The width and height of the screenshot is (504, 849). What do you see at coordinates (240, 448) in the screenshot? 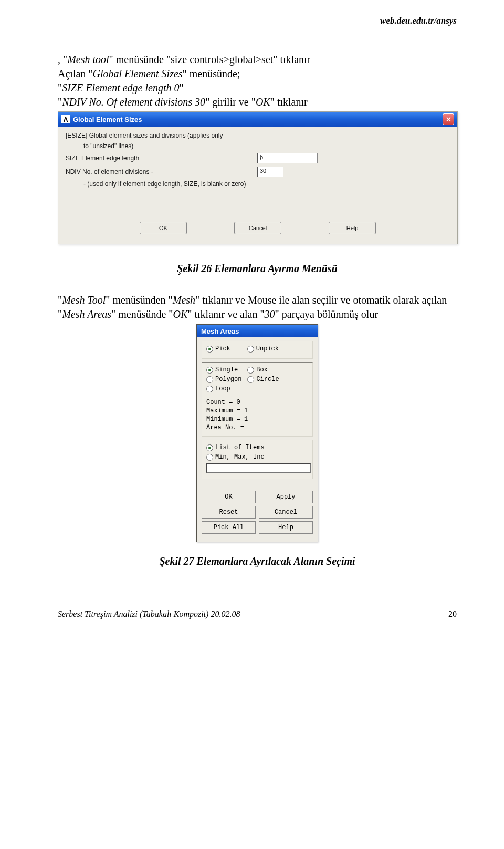
I see `t: List of Items` at bounding box center [240, 448].